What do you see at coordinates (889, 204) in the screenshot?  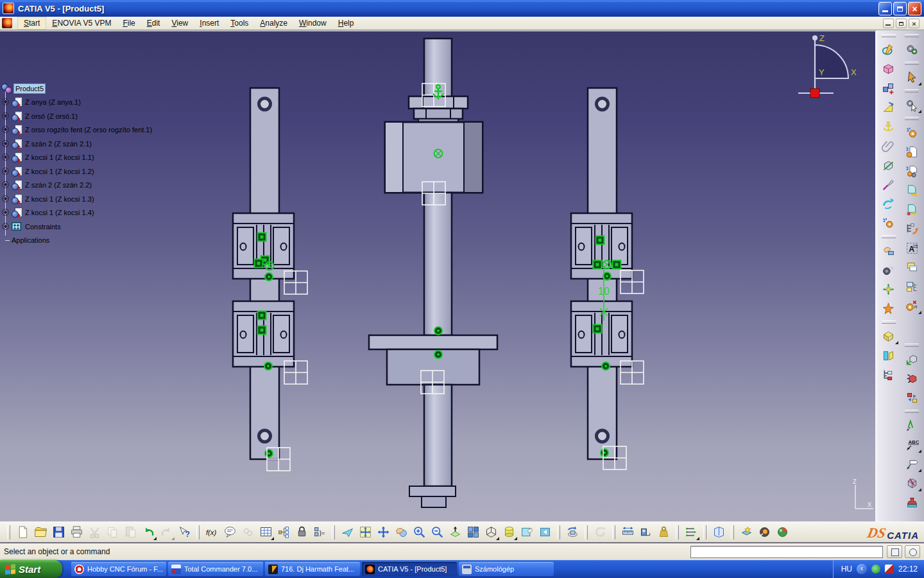 I see `change-constraint-icon` at bounding box center [889, 204].